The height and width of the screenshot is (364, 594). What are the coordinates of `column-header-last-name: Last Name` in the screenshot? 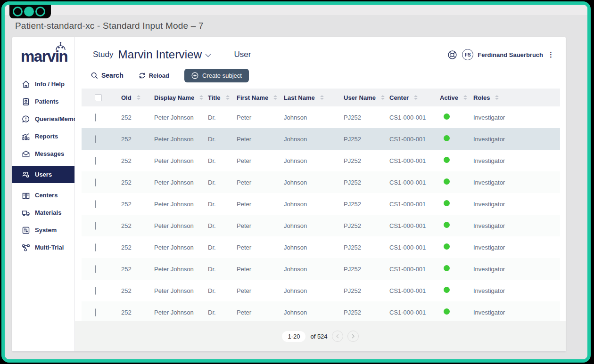 It's located at (311, 98).